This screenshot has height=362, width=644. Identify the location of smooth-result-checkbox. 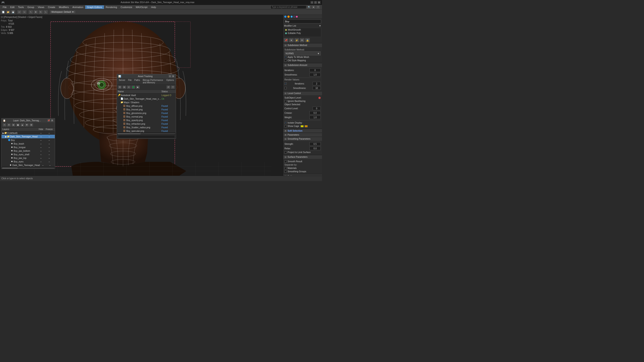
(286, 161).